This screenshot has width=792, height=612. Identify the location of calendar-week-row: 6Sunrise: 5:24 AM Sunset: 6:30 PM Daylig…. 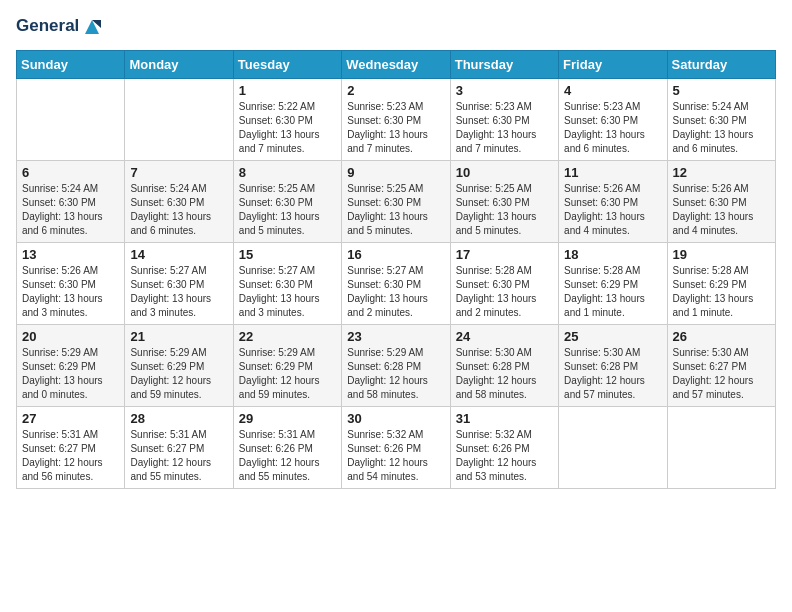
(396, 202).